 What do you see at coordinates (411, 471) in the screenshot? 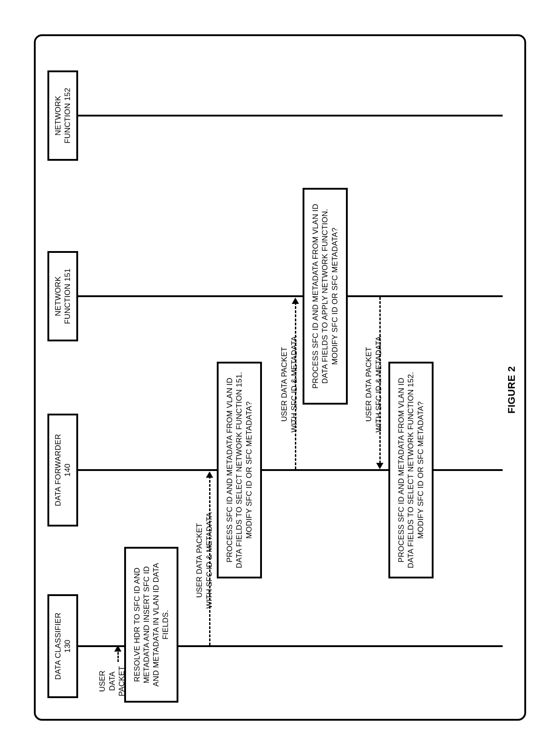
I see `step-select-152-text: PROCESS SFC ID AND METADATA FROM VLAN ID…` at bounding box center [411, 471].